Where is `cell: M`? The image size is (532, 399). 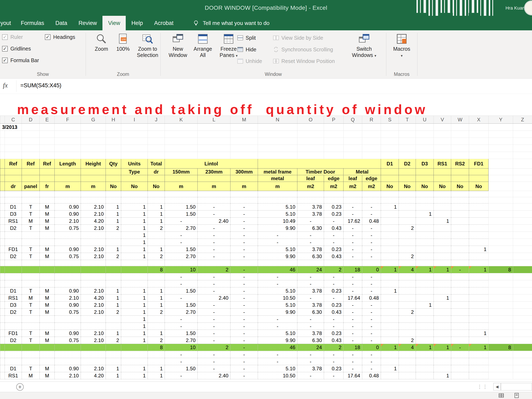 cell: M is located at coordinates (47, 376).